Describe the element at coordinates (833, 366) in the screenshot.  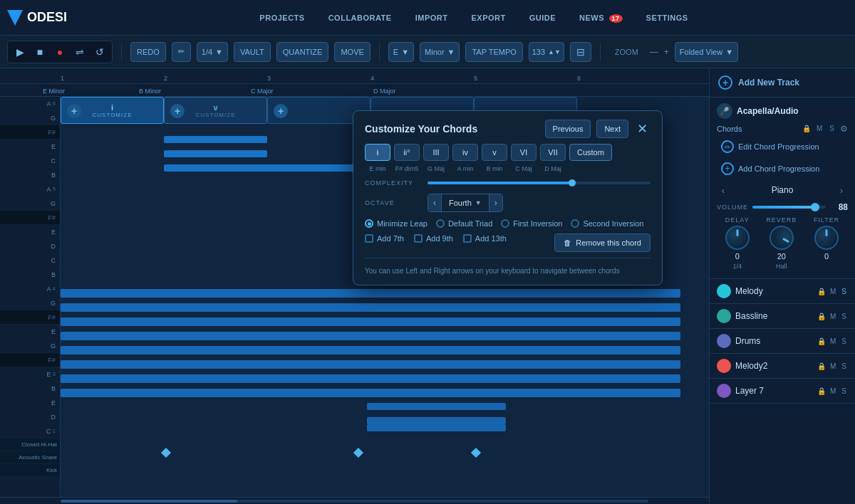
I see `melody2-m-button: M` at that location.